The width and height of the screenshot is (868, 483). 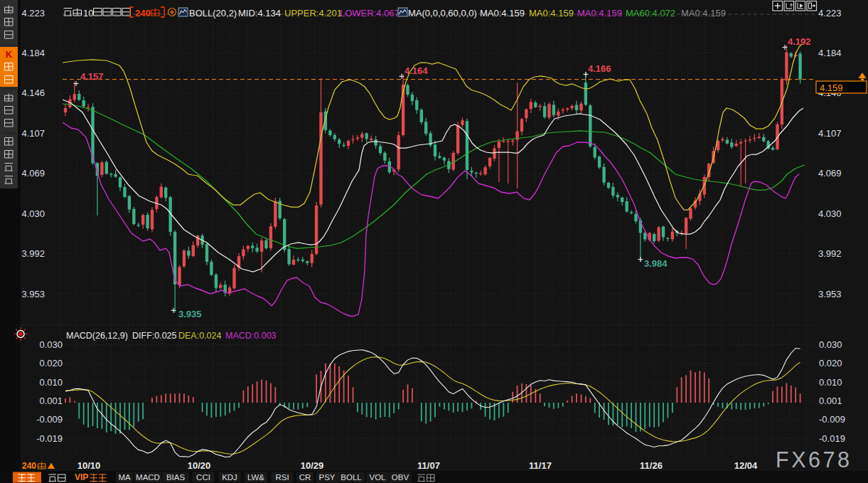 I want to click on svg-text: CCI, so click(x=203, y=477).